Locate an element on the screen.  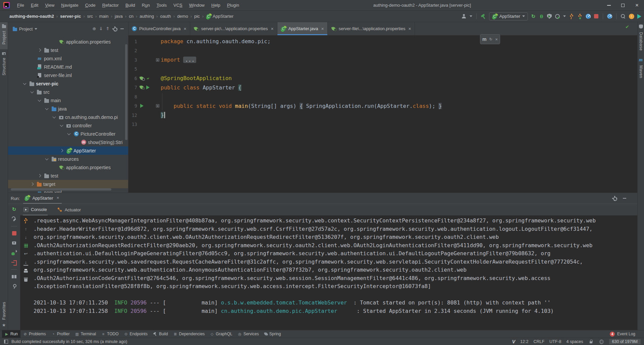
next-occurrence-button: ↓ is located at coordinates (26, 237).